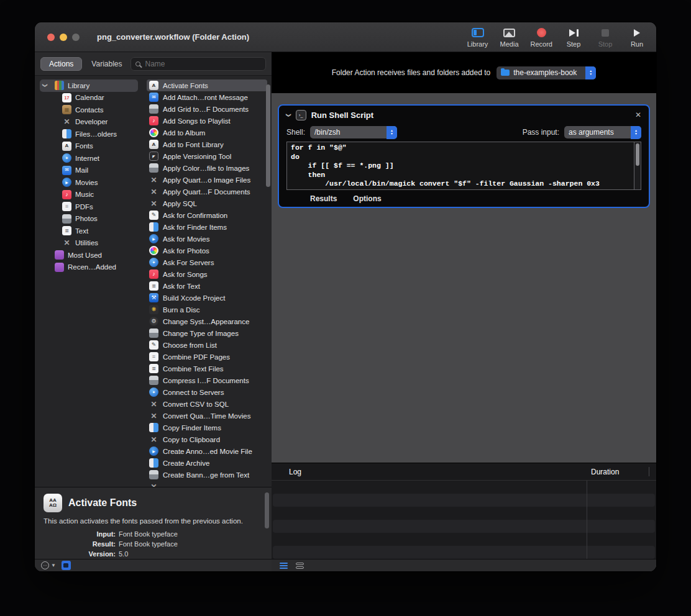 This screenshot has width=691, height=616. Describe the element at coordinates (510, 37) in the screenshot. I see `media-toolbar-button: Media` at that location.